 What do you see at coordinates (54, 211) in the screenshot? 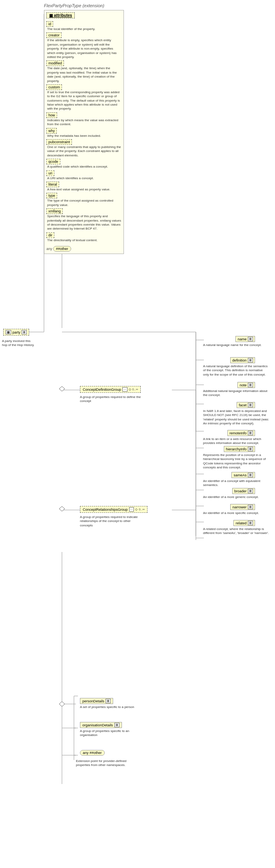
I see `field-name-xmllang: xmllang` at bounding box center [54, 211].